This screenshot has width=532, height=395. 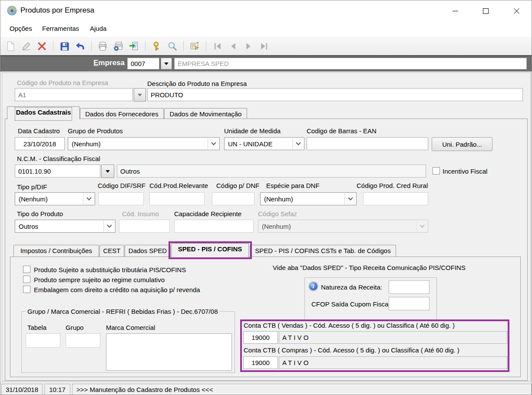 I want to click on empresa-label: Empresa, so click(x=102, y=63).